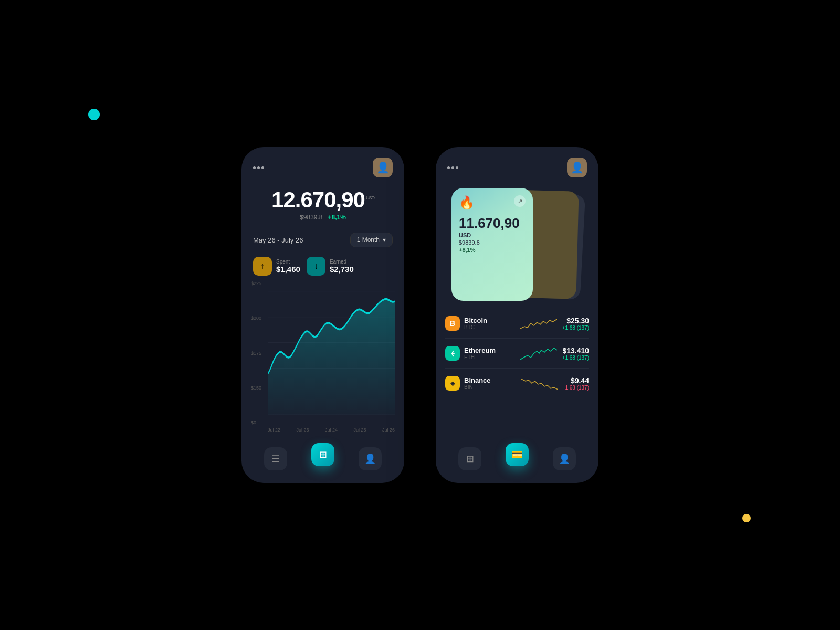 The height and width of the screenshot is (630, 840). Describe the element at coordinates (489, 351) in the screenshot. I see `ethereum-name: Ethereum` at that location.